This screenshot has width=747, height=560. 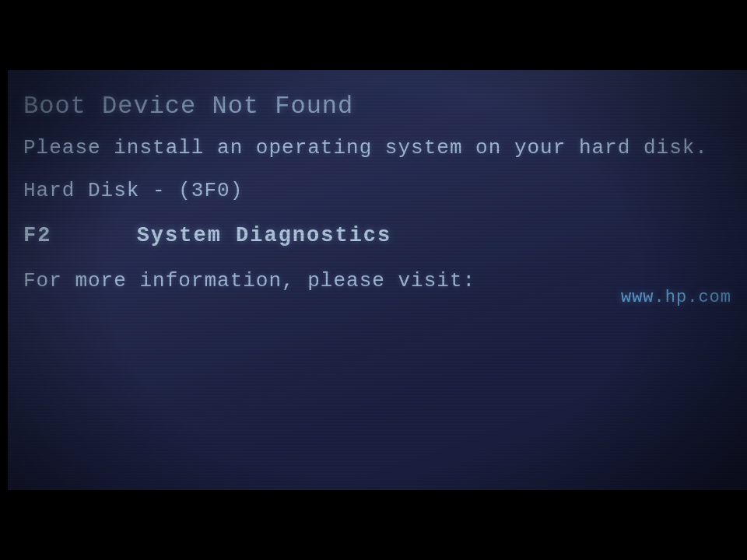 What do you see at coordinates (249, 281) in the screenshot?
I see `more-info-text: For more information, please visit:` at bounding box center [249, 281].